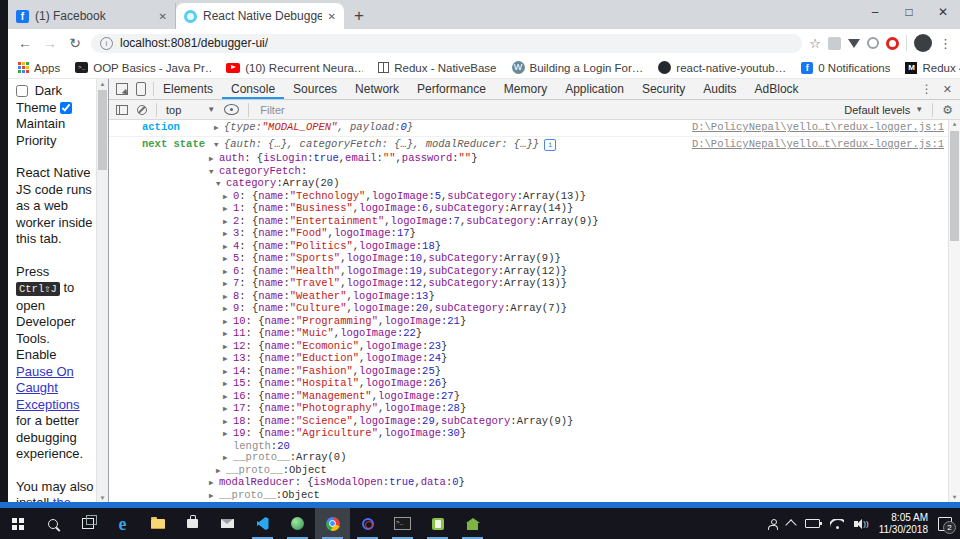 The image size is (960, 539). I want to click on new-tab-button: +, so click(359, 16).